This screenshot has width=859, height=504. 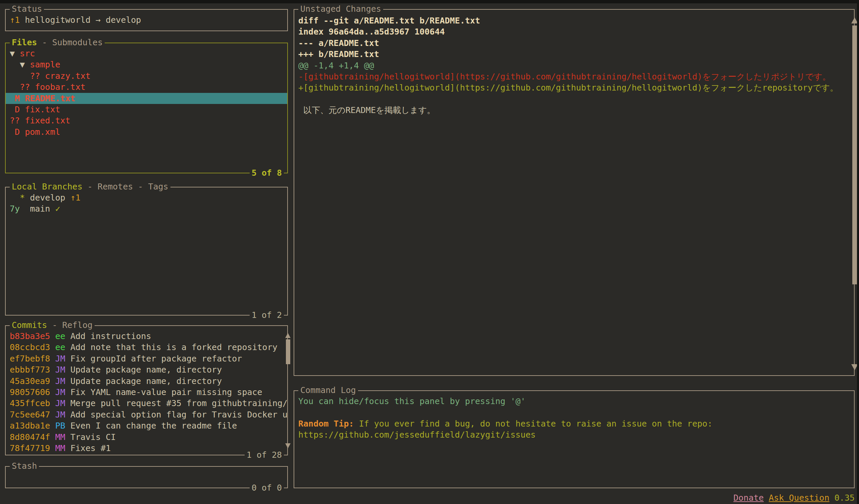 I want to click on commit-entry: 8d80474f MM Travis CI, so click(x=147, y=437).